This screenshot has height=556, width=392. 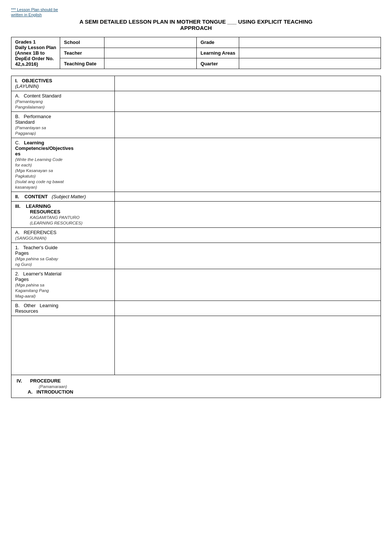 I want to click on kagamitang-pang-label: Kagamitang Pang, so click(x=32, y=291).